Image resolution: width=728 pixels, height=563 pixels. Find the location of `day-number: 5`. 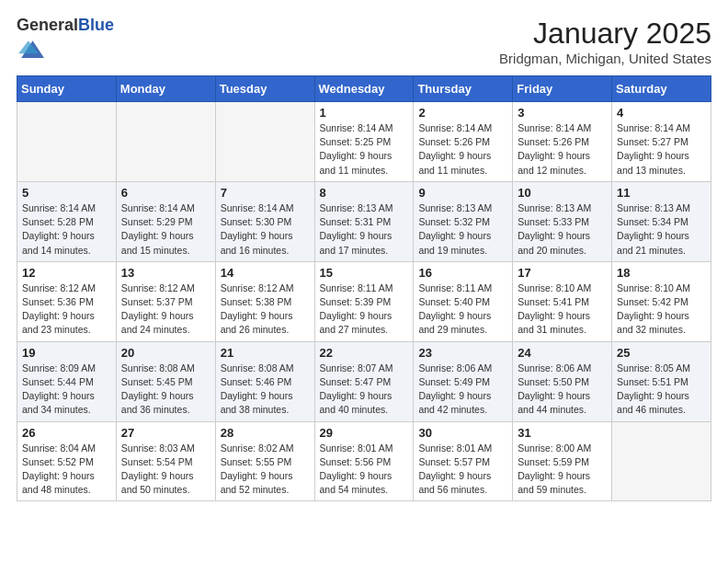

day-number: 5 is located at coordinates (66, 193).